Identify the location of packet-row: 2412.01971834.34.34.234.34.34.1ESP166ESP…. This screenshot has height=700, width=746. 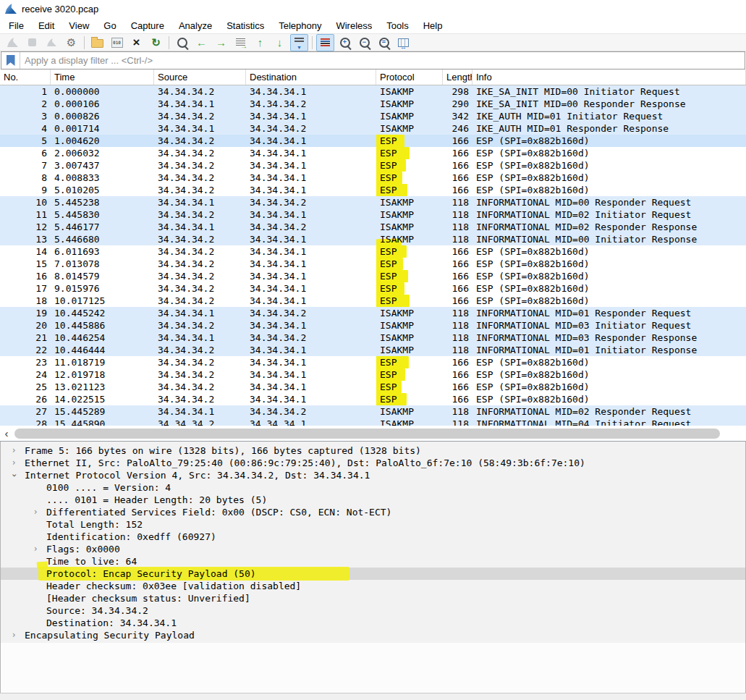
(373, 375).